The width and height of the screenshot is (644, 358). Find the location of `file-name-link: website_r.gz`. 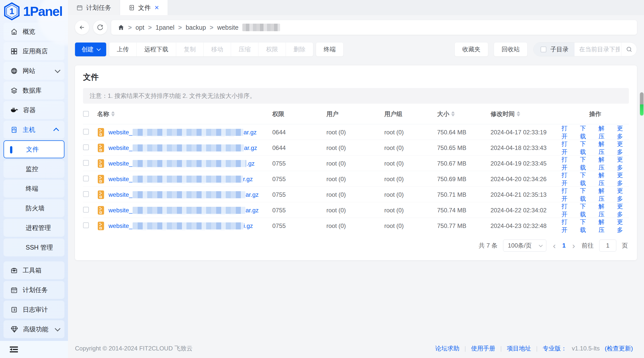

file-name-link: website_r.gz is located at coordinates (181, 179).